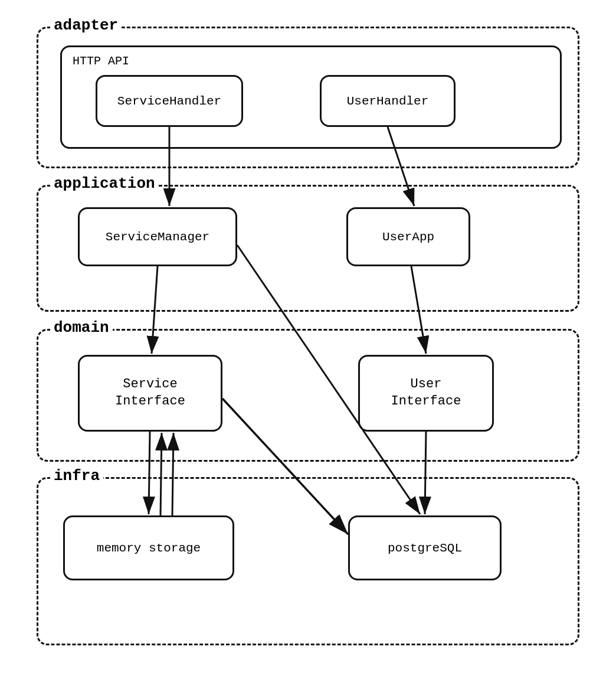  What do you see at coordinates (150, 393) in the screenshot?
I see `service-interface-box: ServiceInterface` at bounding box center [150, 393].